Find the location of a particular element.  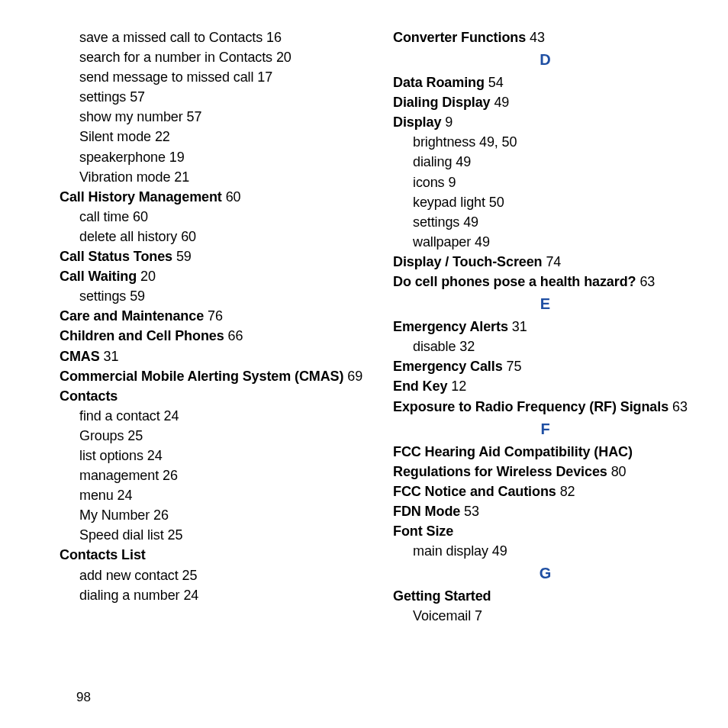

section-letter: E is located at coordinates (545, 304).